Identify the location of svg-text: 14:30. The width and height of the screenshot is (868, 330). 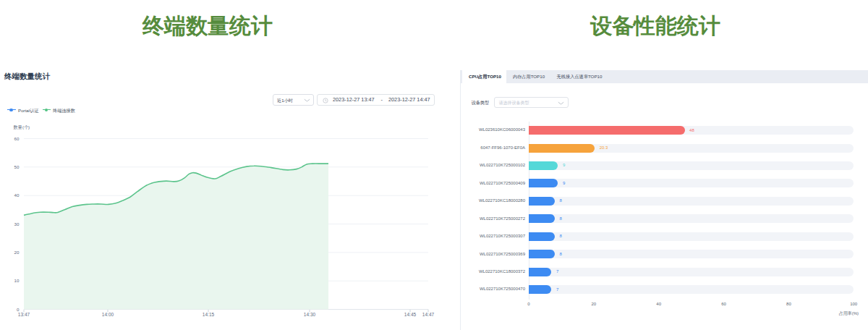
(310, 314).